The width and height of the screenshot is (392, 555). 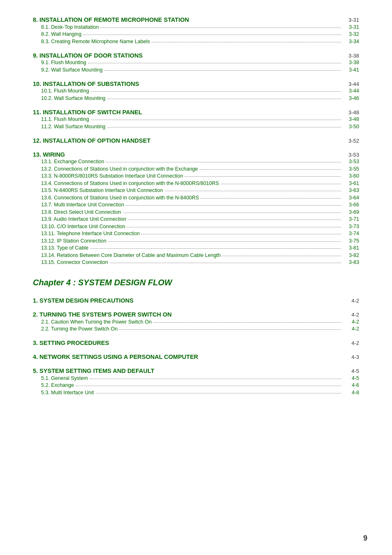 What do you see at coordinates (73, 127) in the screenshot?
I see `sub-item-label: 11.2. Wall Surface Mounting` at bounding box center [73, 127].